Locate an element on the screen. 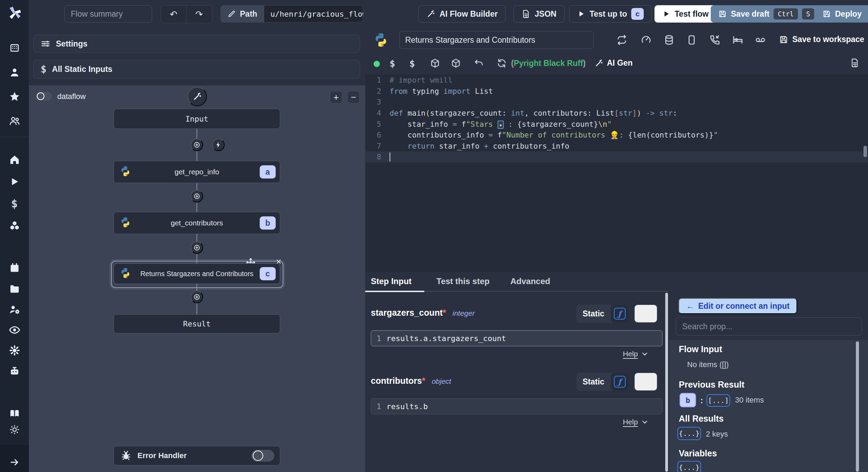 The image size is (868, 472). middle-scrollbar is located at coordinates (667, 382).